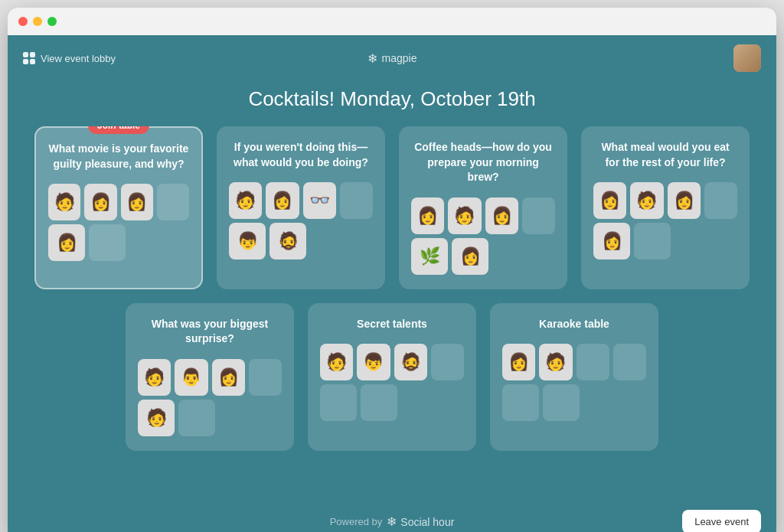  What do you see at coordinates (69, 58) in the screenshot?
I see `view-lobby-button: View event lobby` at bounding box center [69, 58].